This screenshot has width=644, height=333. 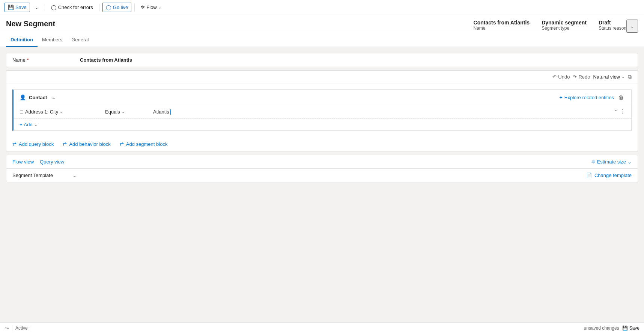 What do you see at coordinates (564, 23) in the screenshot?
I see `header-segment-type-value: Dynamic segment` at bounding box center [564, 23].